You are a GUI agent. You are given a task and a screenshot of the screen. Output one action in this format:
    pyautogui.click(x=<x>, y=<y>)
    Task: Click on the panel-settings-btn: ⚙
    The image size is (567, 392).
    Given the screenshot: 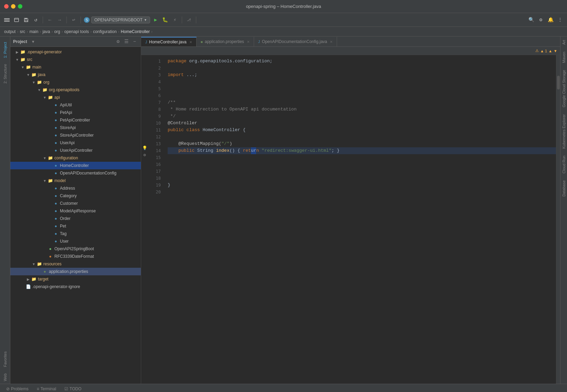 What is the action you would take?
    pyautogui.click(x=118, y=42)
    